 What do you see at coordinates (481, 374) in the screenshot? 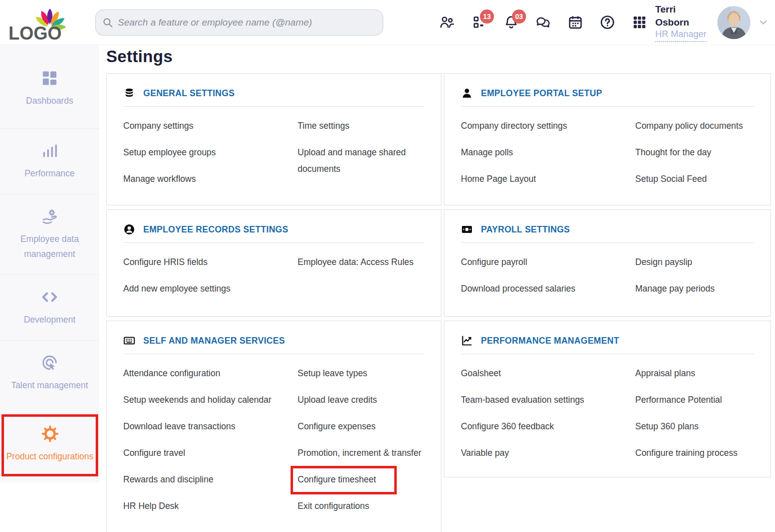
I see `settings-link-goalsheet: Goalsheet` at bounding box center [481, 374].